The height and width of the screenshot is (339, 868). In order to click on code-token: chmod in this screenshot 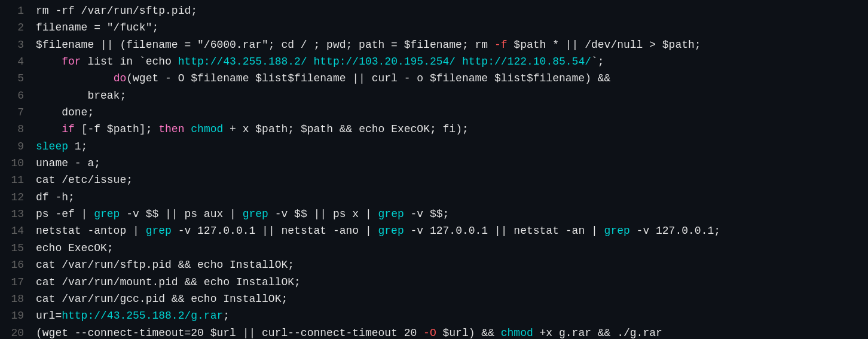, I will do `click(207, 129)`.